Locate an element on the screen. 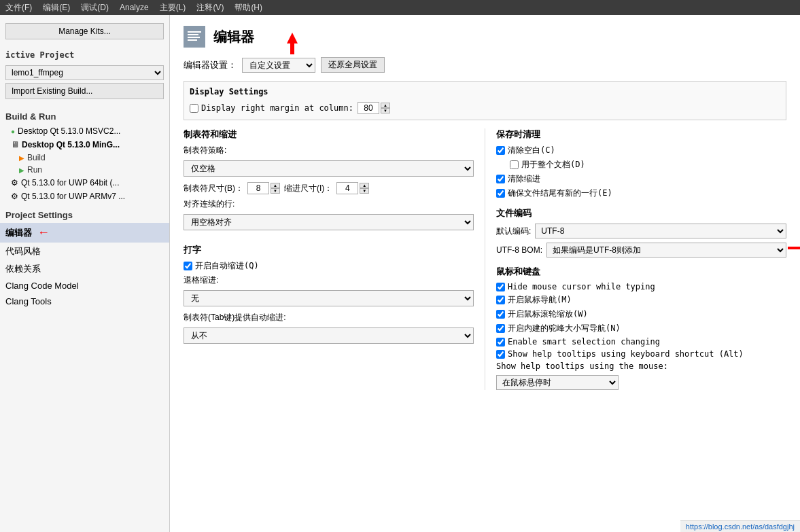  run-action: ▶ Run is located at coordinates (84, 170).